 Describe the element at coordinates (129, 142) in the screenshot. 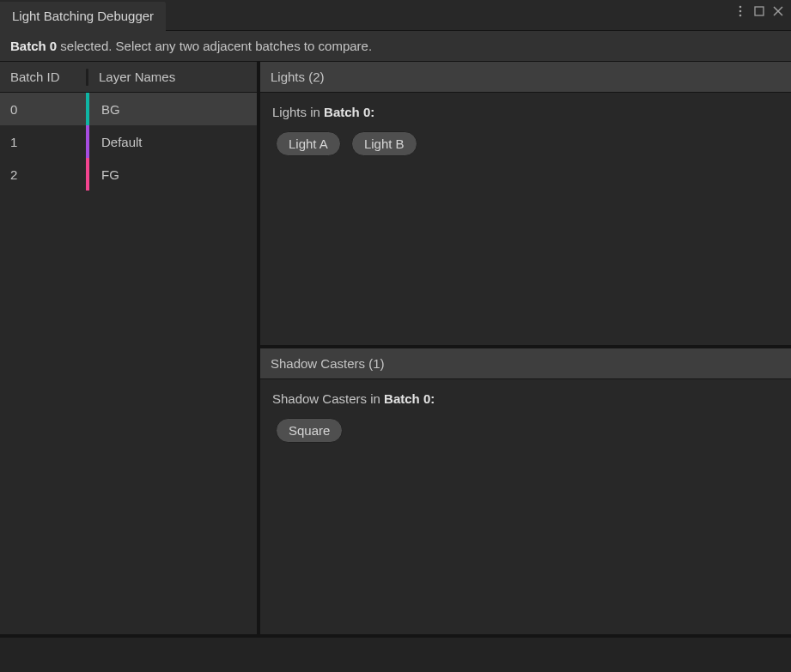

I see `batch-row: 1Default` at that location.